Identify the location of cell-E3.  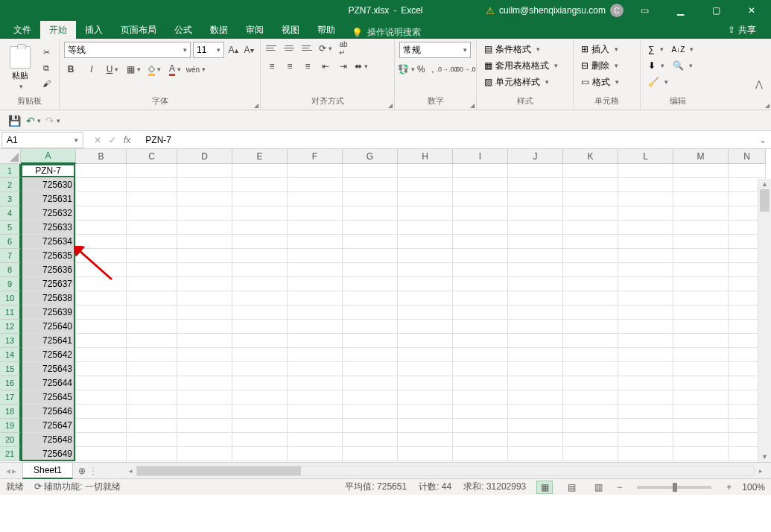
(260, 200).